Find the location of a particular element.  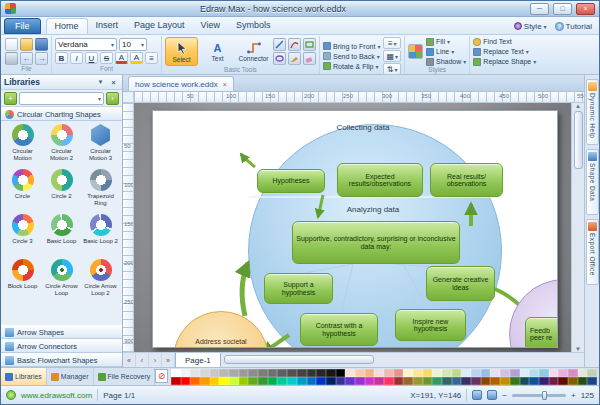

replace-text-button: Replace Text ▾ is located at coordinates (504, 52).